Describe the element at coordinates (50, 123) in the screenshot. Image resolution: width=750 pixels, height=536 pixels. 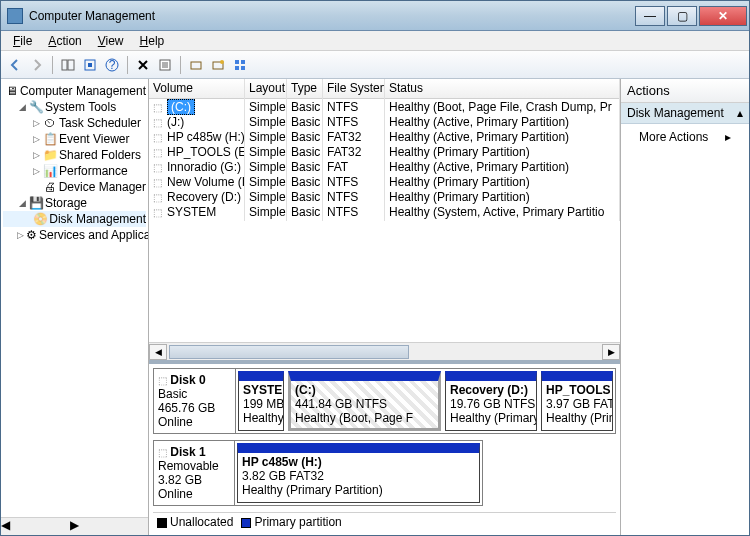
I see `clock-icon: ⏲` at that location.